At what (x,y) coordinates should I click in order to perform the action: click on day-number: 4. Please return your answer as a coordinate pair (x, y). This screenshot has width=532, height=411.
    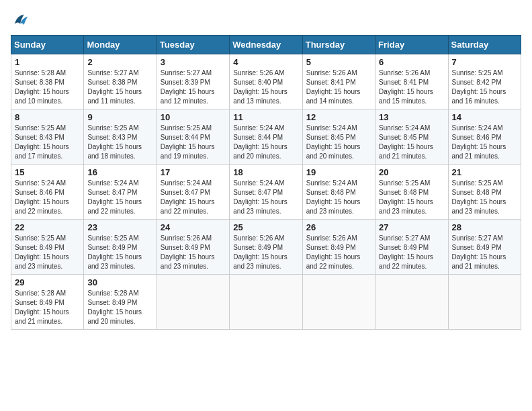
    Looking at the image, I should click on (266, 62).